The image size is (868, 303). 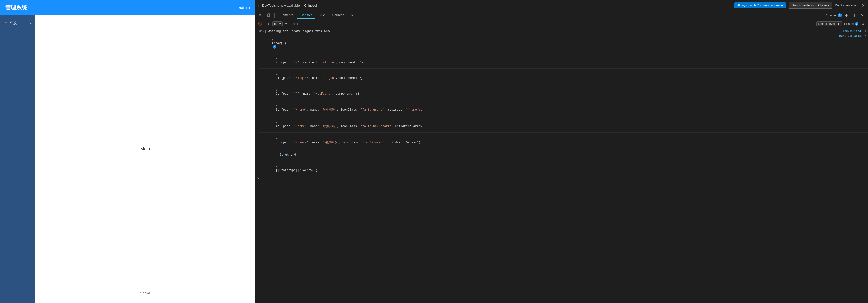 I want to click on console-clear-button: 🚫, so click(x=260, y=24).